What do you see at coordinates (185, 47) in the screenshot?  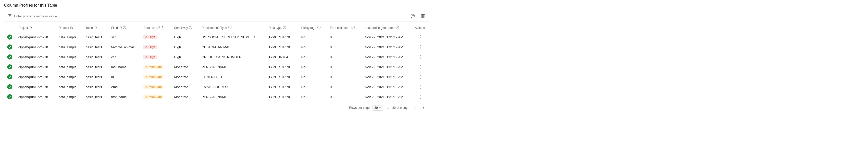 I see `sensitivity-cell: High` at bounding box center [185, 47].